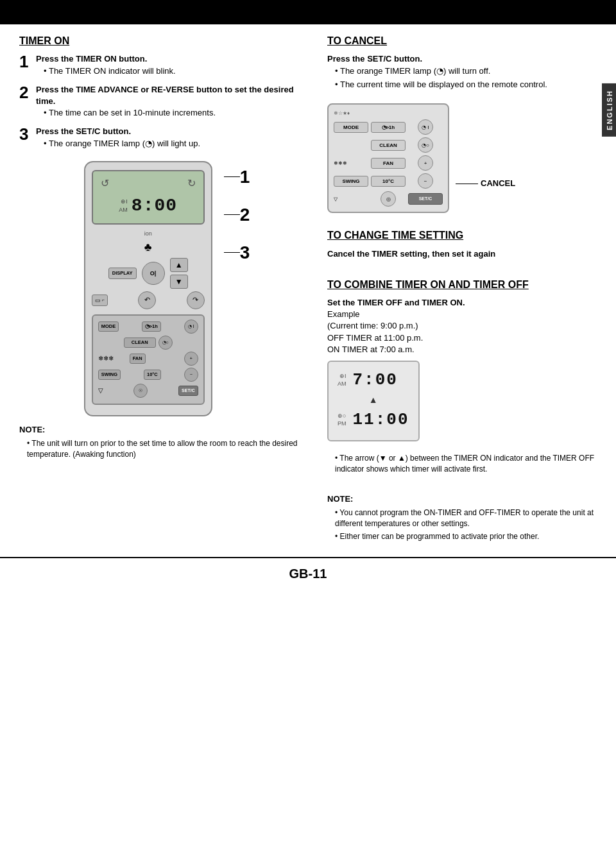 The image size is (616, 845). Describe the element at coordinates (191, 359) in the screenshot. I see `plus-button: +` at that location.